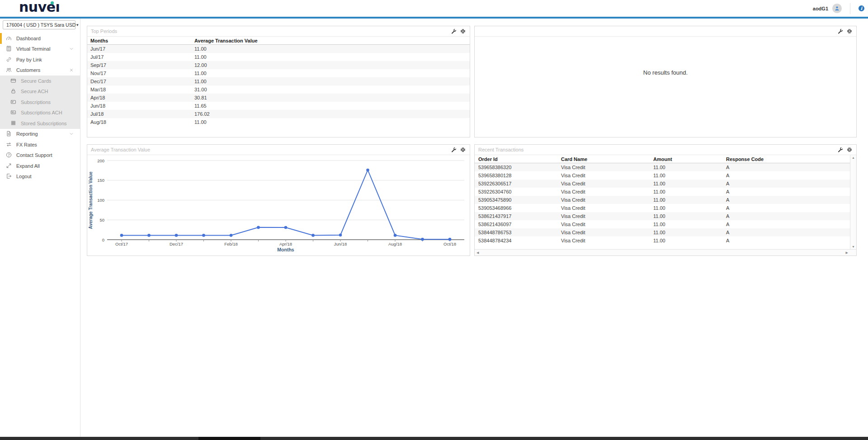 The width and height of the screenshot is (868, 440). Describe the element at coordinates (90, 200) in the screenshot. I see `svg-text: Average Transaction Value` at that location.